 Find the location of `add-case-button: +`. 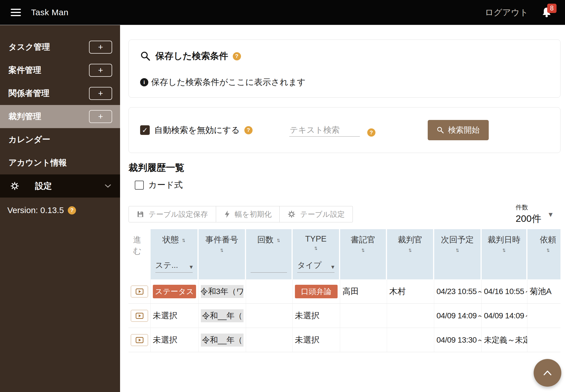

add-case-button: + is located at coordinates (101, 70).